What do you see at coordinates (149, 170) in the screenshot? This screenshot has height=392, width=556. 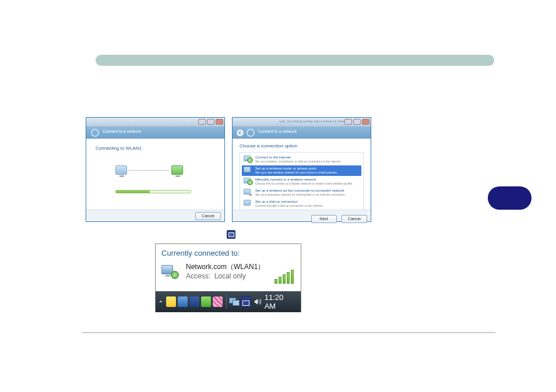 I see `connection-graphic` at bounding box center [149, 170].